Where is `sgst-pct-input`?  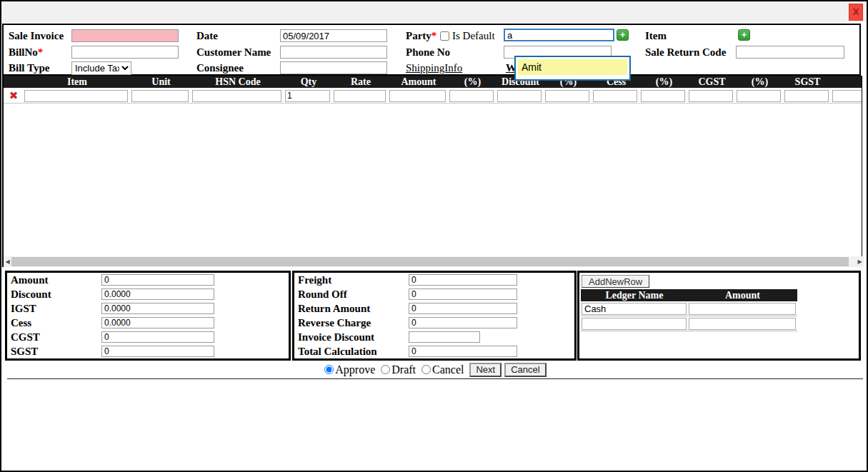
sgst-pct-input is located at coordinates (759, 96).